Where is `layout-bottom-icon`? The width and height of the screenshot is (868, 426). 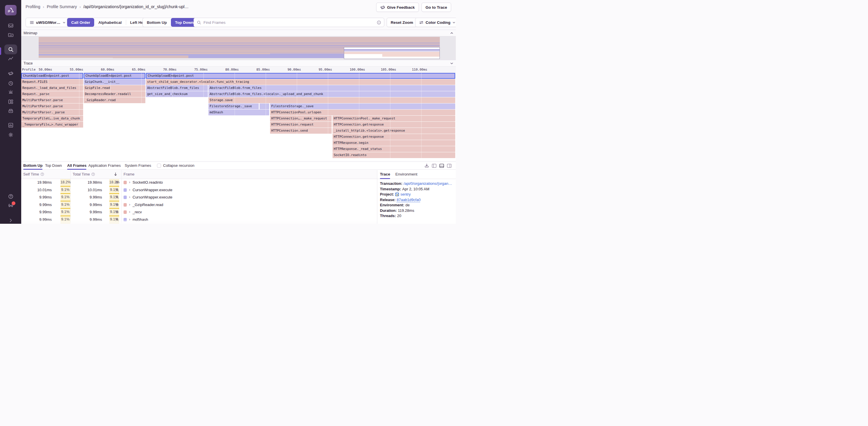
layout-bottom-icon is located at coordinates (442, 166).